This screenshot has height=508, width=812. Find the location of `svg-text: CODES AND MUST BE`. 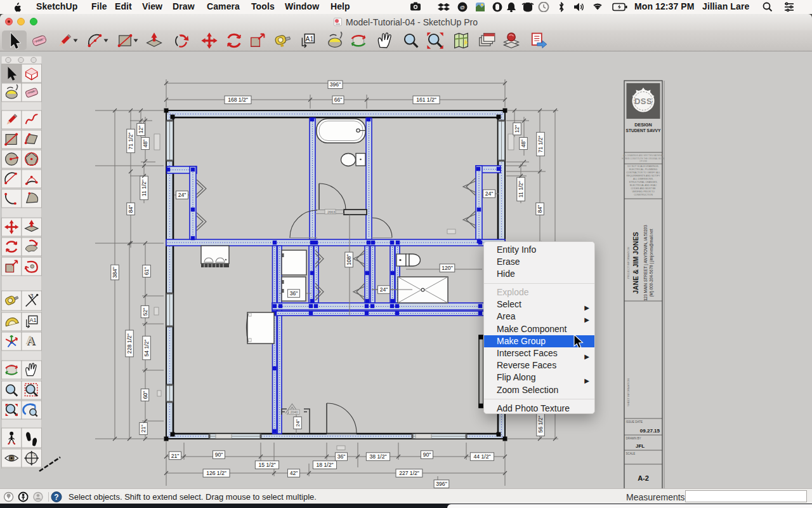

svg-text: CODES AND MUST BE is located at coordinates (643, 189).